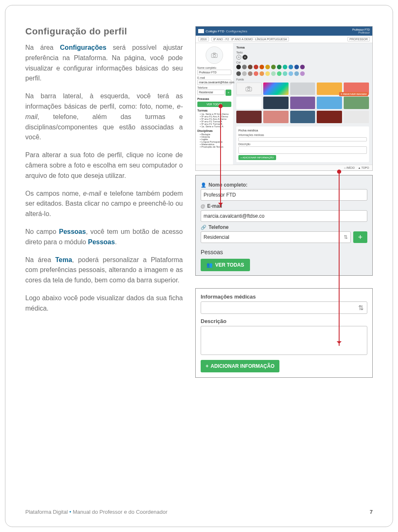  Describe the element at coordinates (303, 62) in the screenshot. I see `cor-label: Cor` at that location.